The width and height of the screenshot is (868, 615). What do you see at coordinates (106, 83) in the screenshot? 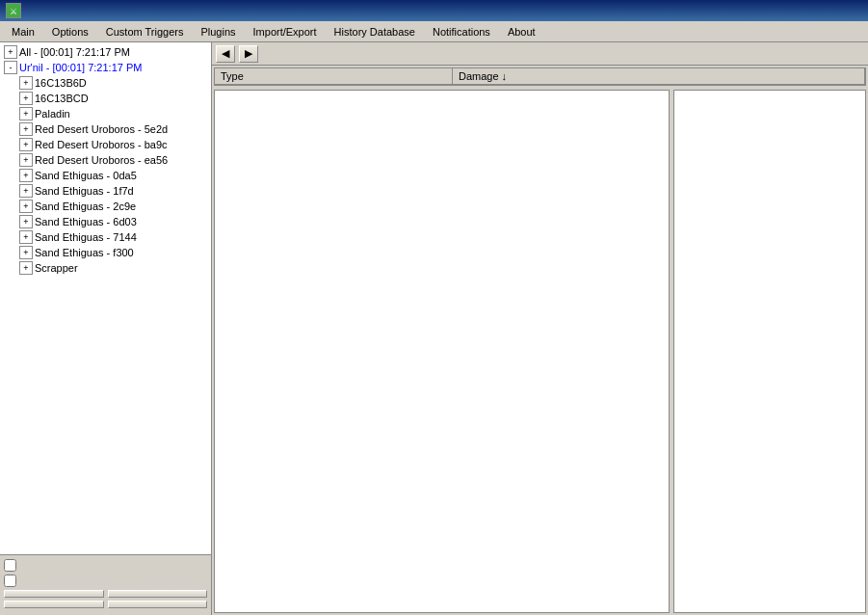
I see `tree-node: +16C13B6D` at bounding box center [106, 83].